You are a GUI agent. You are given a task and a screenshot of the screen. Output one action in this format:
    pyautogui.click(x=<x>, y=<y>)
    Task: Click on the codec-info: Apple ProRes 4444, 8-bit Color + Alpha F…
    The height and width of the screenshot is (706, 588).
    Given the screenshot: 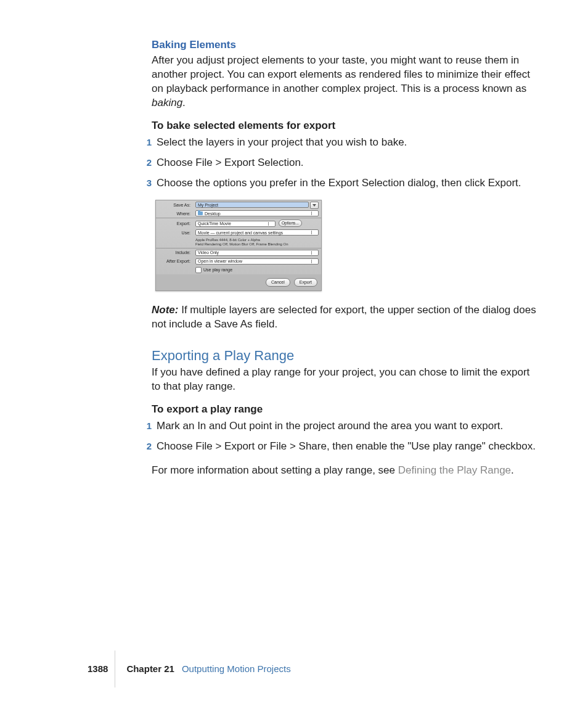 What is the action you would take?
    pyautogui.click(x=257, y=242)
    